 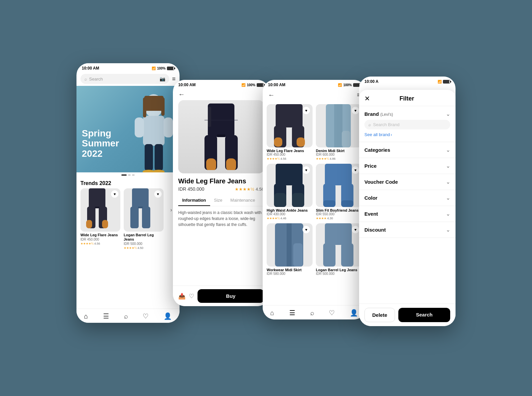 I want to click on back-arrow-2: ←, so click(x=182, y=94).